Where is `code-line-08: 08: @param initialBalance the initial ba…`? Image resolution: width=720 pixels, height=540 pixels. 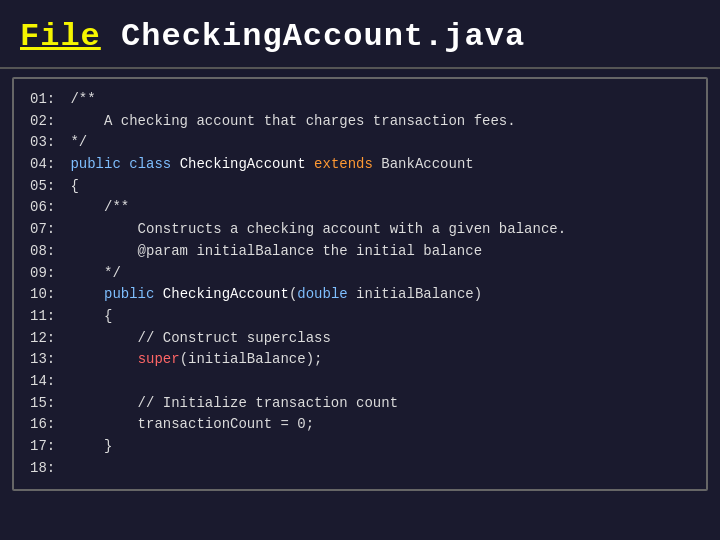 code-line-08: 08: @param initialBalance the initial ba… is located at coordinates (360, 252).